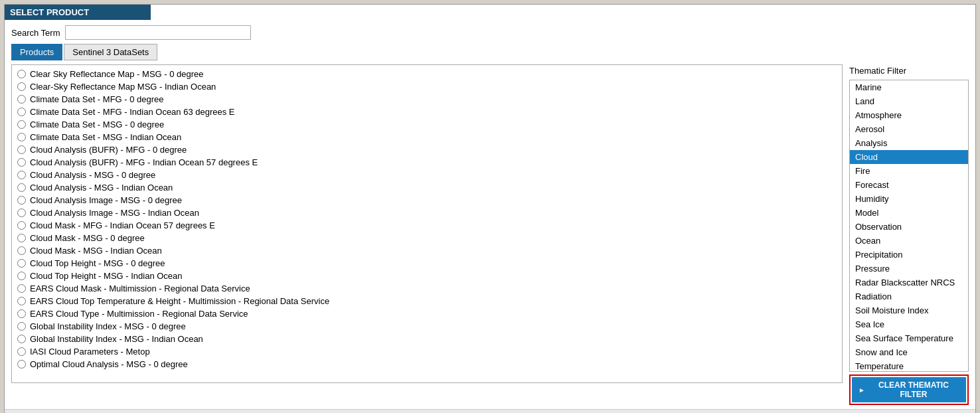  Describe the element at coordinates (909, 235) in the screenshot. I see `right-panel: Thematic Filter MarineLandAtmosphereAero…` at that location.